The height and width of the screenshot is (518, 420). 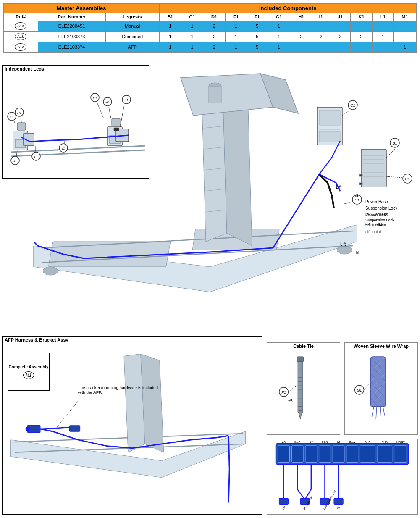 What do you see at coordinates (357, 200) in the screenshot?
I see `svg-text: E1` at bounding box center [357, 200].